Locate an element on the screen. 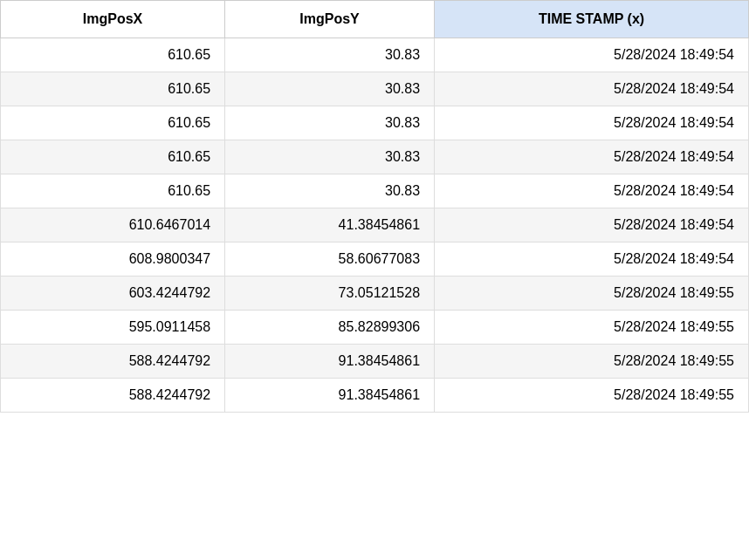  table-row: 610.646701441.384548615/28/2024 18:49:54 is located at coordinates (375, 225).